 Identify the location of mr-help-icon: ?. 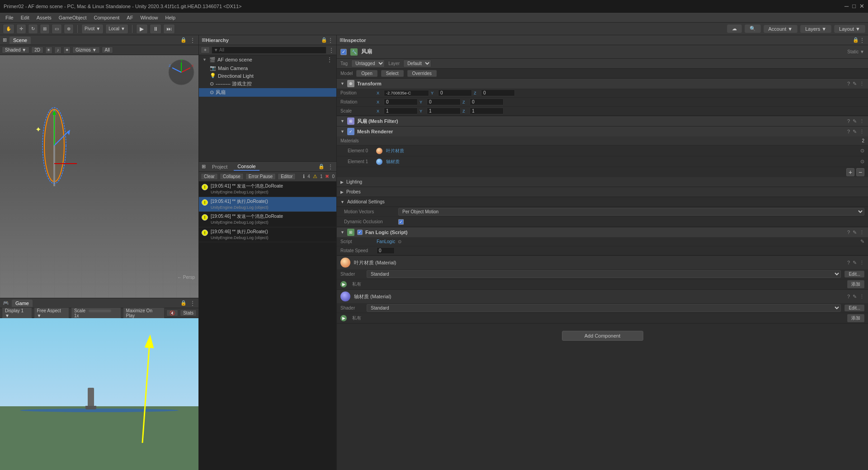
(849, 132).